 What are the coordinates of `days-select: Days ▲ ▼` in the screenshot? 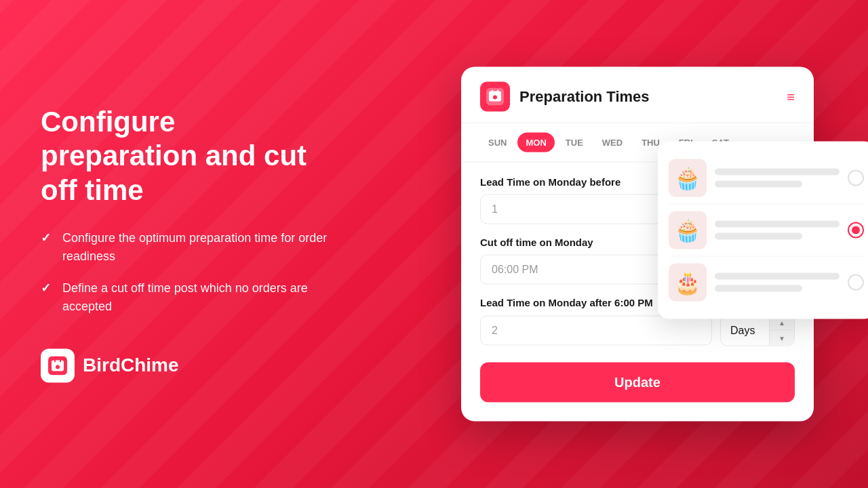 It's located at (757, 331).